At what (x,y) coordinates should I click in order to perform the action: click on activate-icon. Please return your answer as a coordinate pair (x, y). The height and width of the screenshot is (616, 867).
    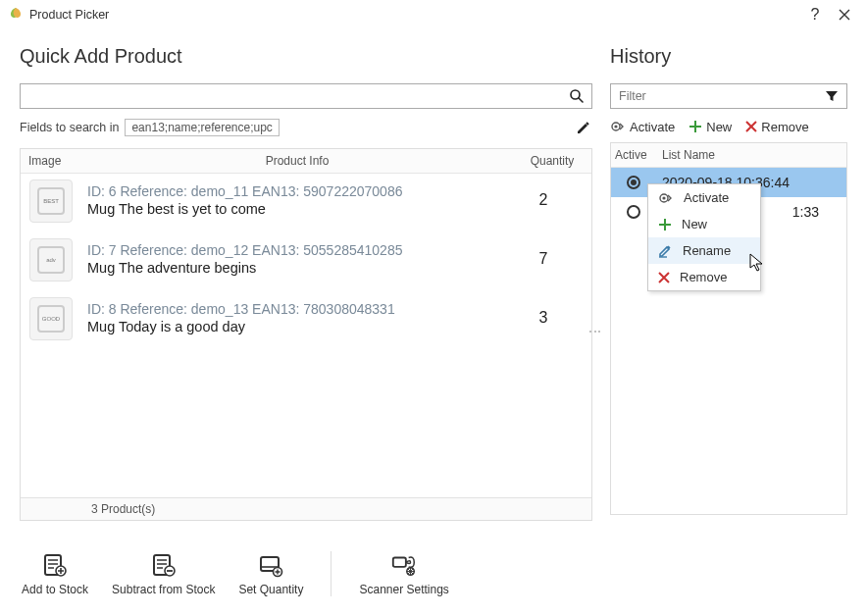
    Looking at the image, I should click on (666, 198).